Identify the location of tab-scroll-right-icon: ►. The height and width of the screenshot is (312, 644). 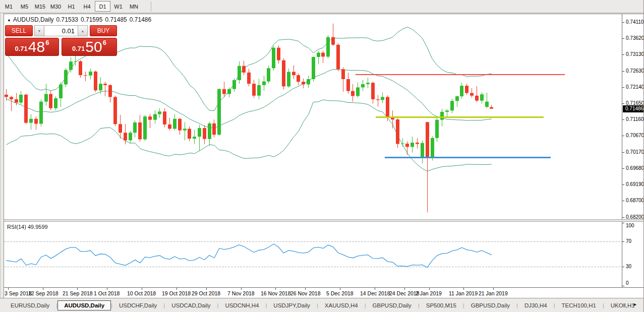
(635, 304).